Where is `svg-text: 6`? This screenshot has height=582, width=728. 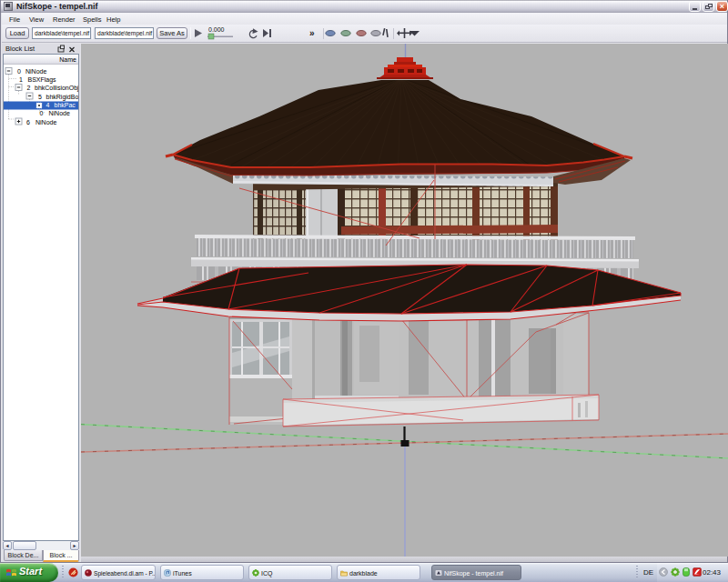
svg-text: 6 is located at coordinates (28, 122).